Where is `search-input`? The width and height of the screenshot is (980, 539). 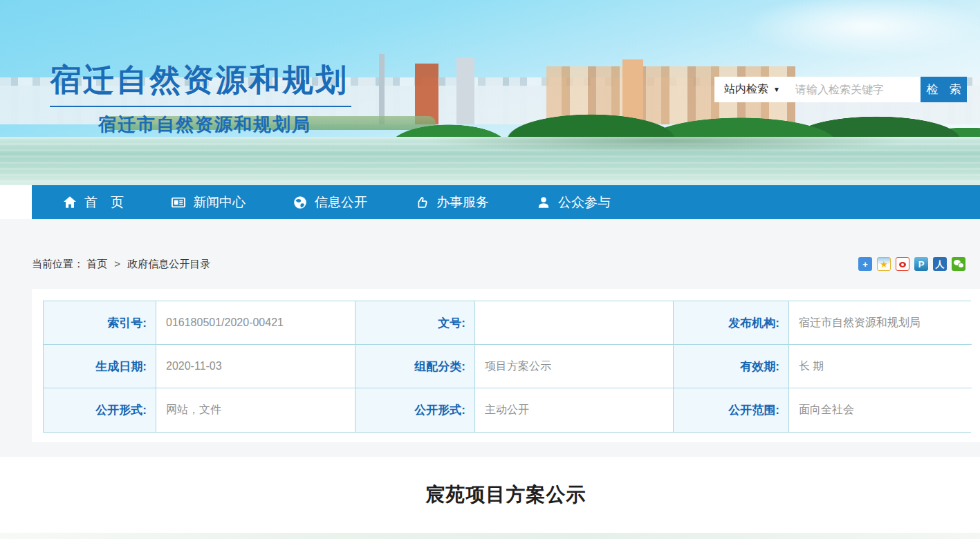
search-input is located at coordinates (863, 90).